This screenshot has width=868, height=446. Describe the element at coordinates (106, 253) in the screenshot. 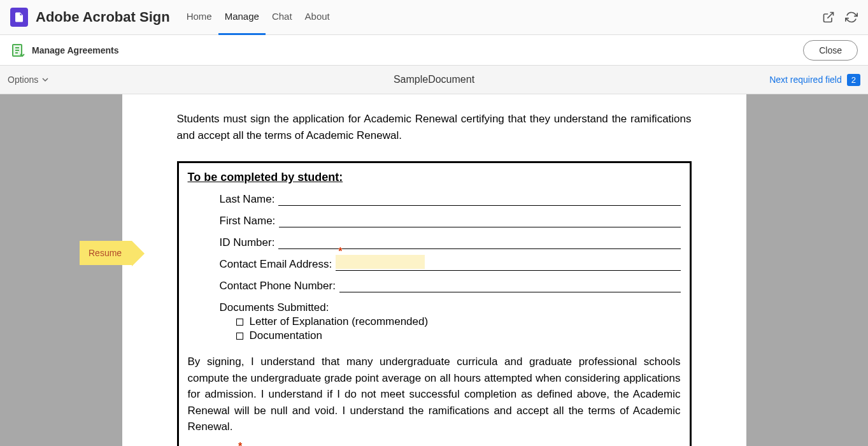

I see `resume-button: Resume` at that location.